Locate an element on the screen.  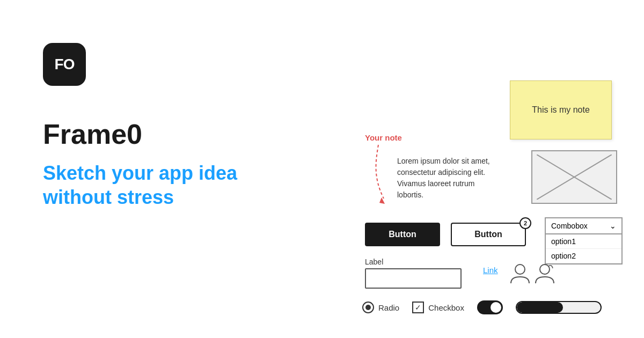
toggle-knob is located at coordinates (496, 307).